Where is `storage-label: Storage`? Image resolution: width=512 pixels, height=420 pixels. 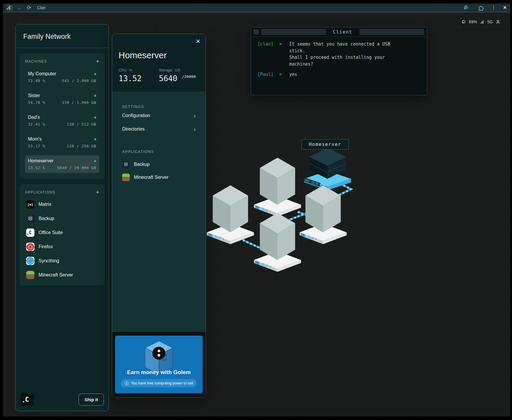
storage-label: Storage is located at coordinates (166, 70).